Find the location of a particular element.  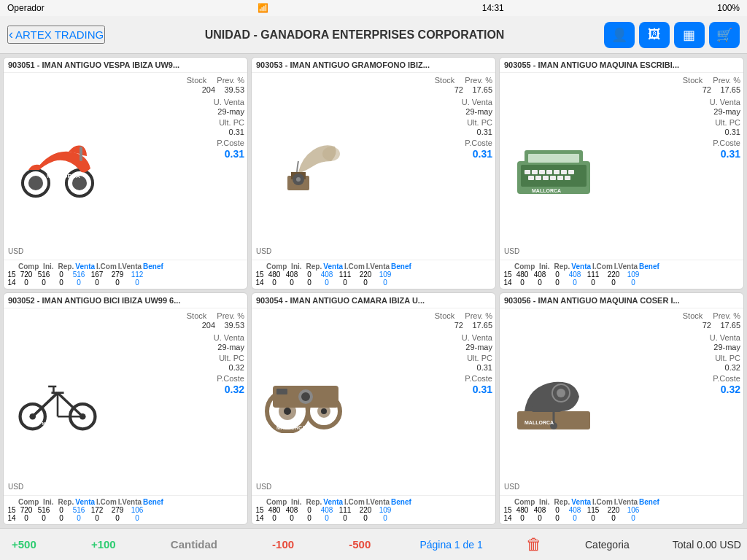

card-stats-903053: Stock Prev. % 72 17.65 U. Venta 29-may U… is located at coordinates (426, 166).